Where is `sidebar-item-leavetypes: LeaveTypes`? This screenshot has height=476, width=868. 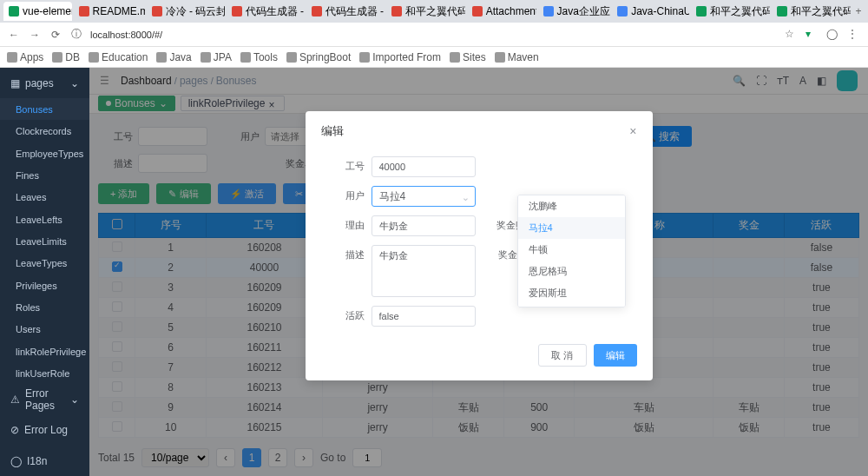
sidebar-item-leavetypes: LeaveTypes is located at coordinates (45, 264).